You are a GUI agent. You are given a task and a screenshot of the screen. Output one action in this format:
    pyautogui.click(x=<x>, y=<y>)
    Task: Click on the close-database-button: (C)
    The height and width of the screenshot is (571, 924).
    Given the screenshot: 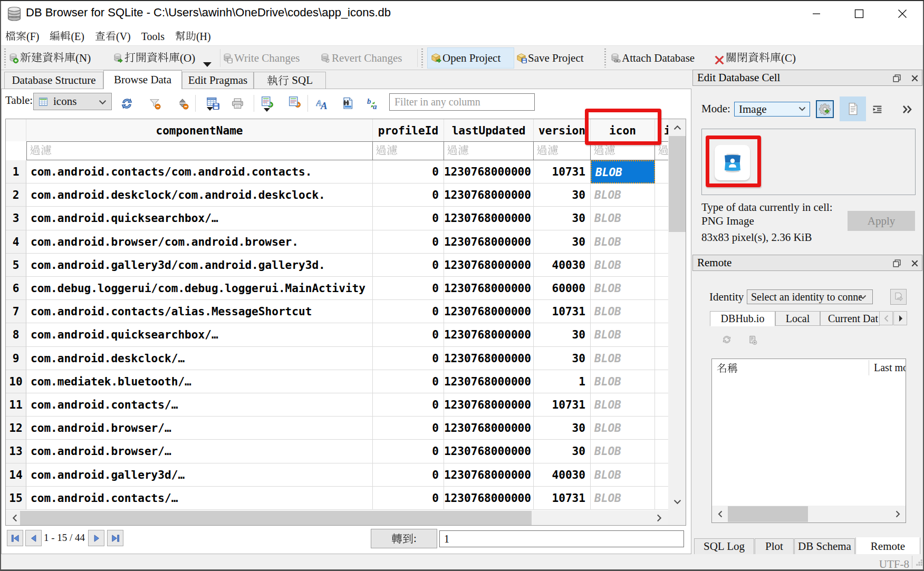 What is the action you would take?
    pyautogui.click(x=755, y=58)
    